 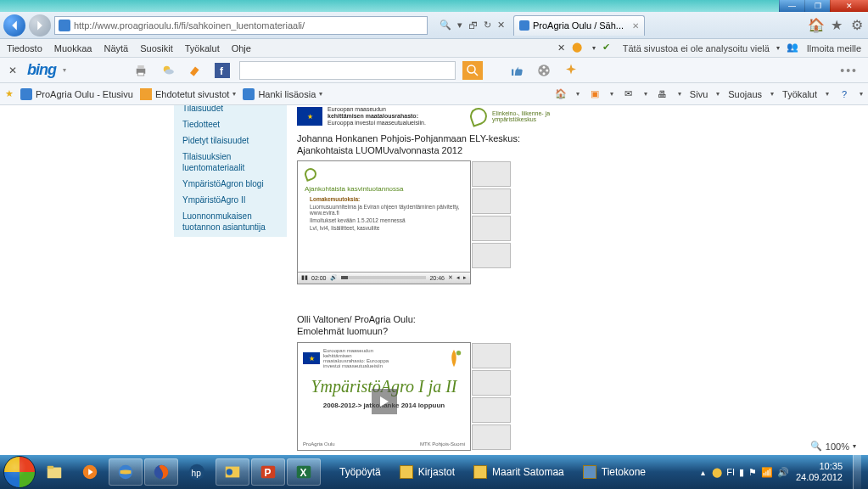 I want to click on mail-icon: ✉, so click(x=629, y=94).